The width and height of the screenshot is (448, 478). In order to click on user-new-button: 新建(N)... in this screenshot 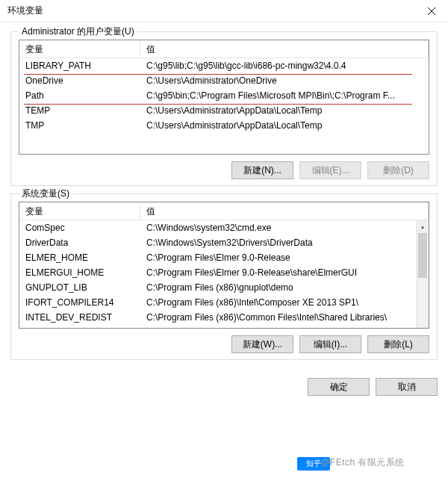, I will do `click(263, 170)`.